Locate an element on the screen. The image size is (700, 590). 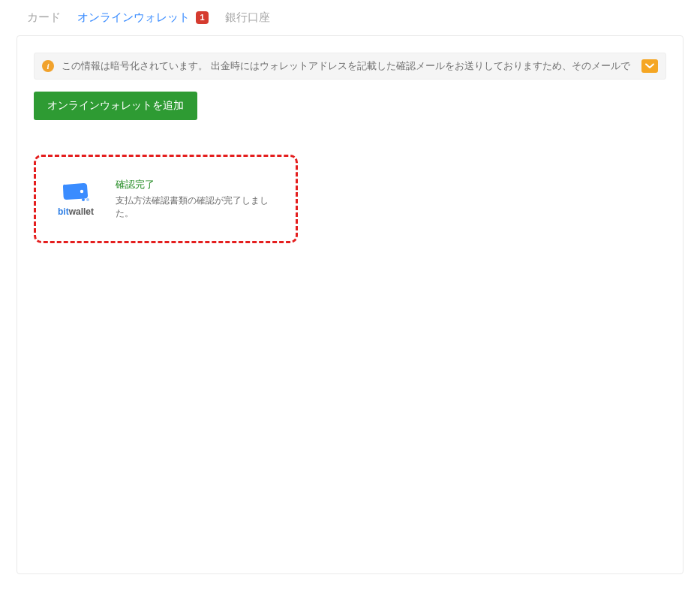
logo-text-bit: bit is located at coordinates (63, 212).